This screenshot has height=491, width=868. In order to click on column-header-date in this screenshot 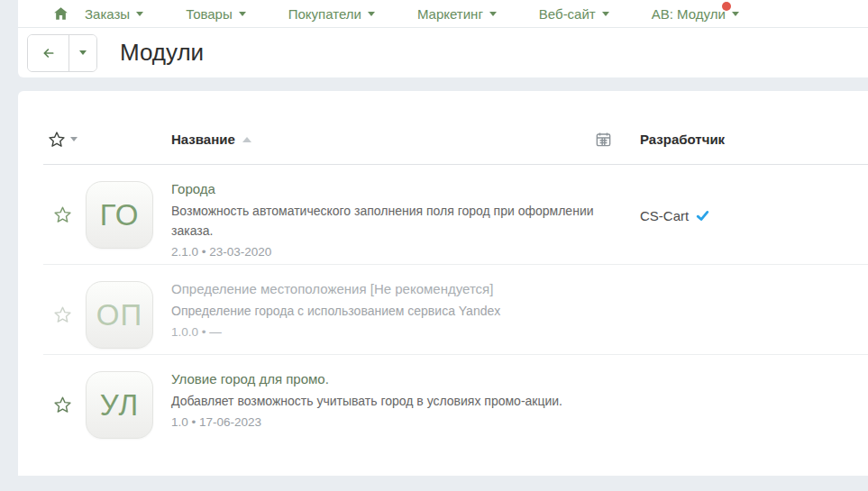, I will do `click(604, 139)`.